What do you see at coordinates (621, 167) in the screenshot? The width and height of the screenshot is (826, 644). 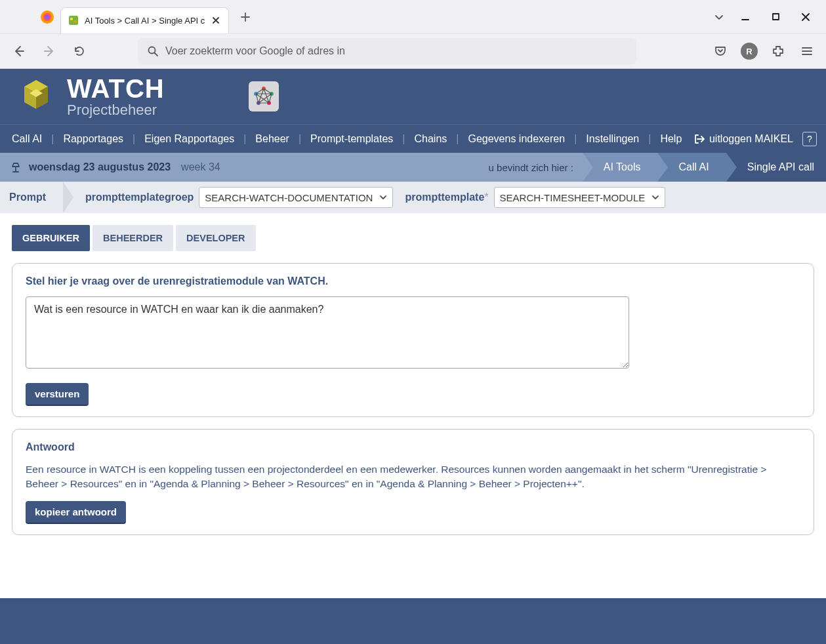 I see `breadcrumb-item-1: AI Tools` at bounding box center [621, 167].